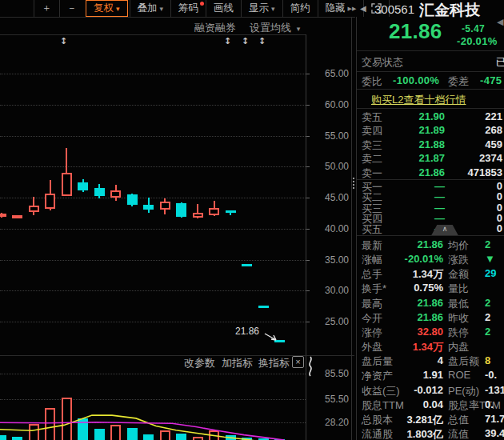 The height and width of the screenshot is (440, 504). Describe the element at coordinates (418, 100) in the screenshot. I see `buy-l2-link: 购买L2查看十档行情` at that location.